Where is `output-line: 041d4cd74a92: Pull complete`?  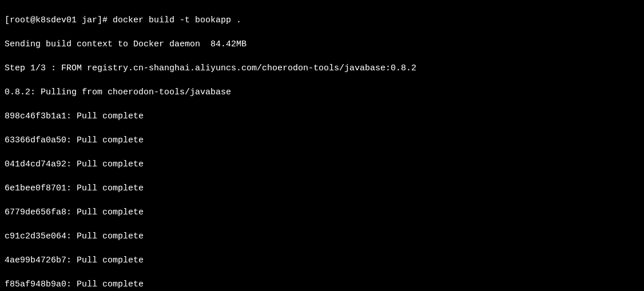
output-line: 041d4cd74a92: Pull complete is located at coordinates (322, 165).